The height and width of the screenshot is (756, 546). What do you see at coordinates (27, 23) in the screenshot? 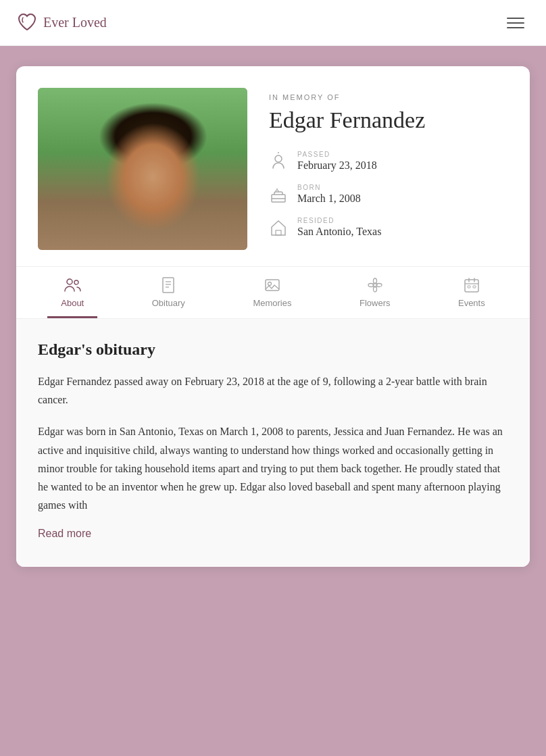
I see `heart-icon` at bounding box center [27, 23].